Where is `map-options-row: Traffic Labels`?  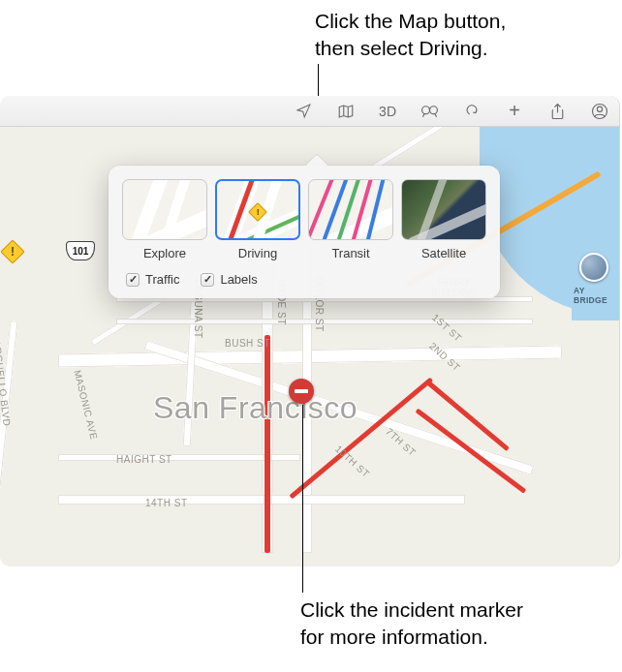
map-options-row: Traffic Labels is located at coordinates (304, 279).